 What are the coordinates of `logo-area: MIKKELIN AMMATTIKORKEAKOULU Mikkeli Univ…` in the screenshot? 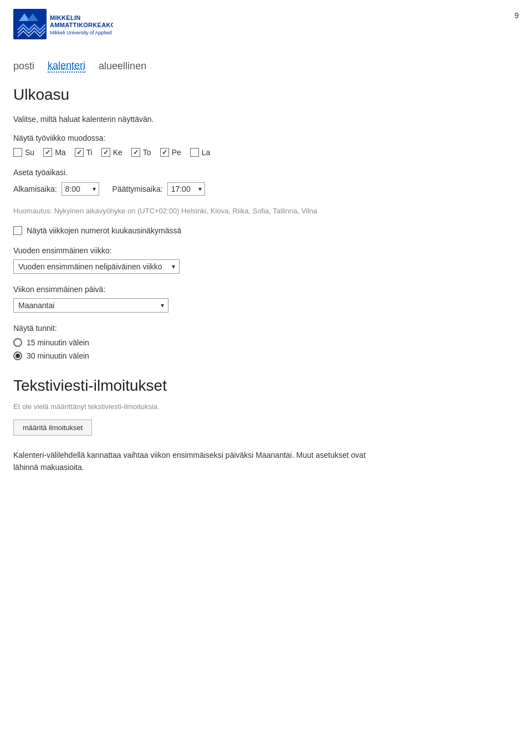 It's located at (63, 25).